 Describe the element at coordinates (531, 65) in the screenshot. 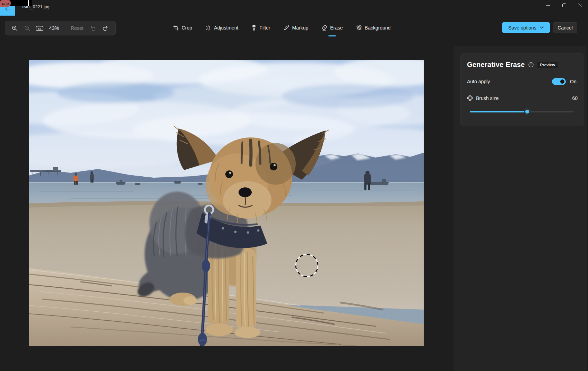

I see `info-icon` at that location.